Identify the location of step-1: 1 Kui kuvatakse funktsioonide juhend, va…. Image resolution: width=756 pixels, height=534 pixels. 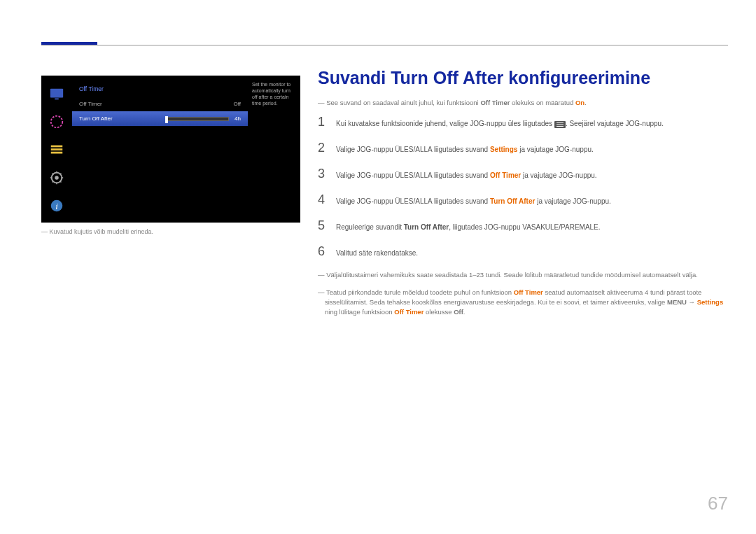
(523, 122).